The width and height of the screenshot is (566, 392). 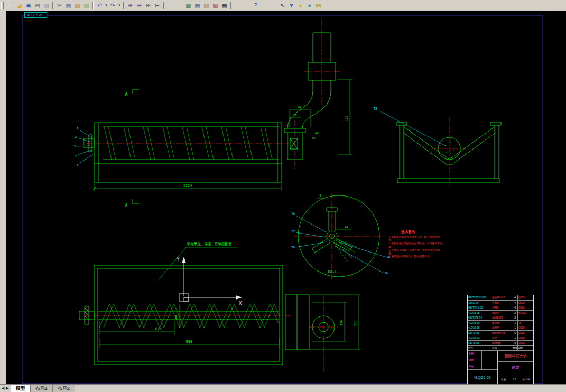 I want to click on part-mat, so click(x=525, y=318).